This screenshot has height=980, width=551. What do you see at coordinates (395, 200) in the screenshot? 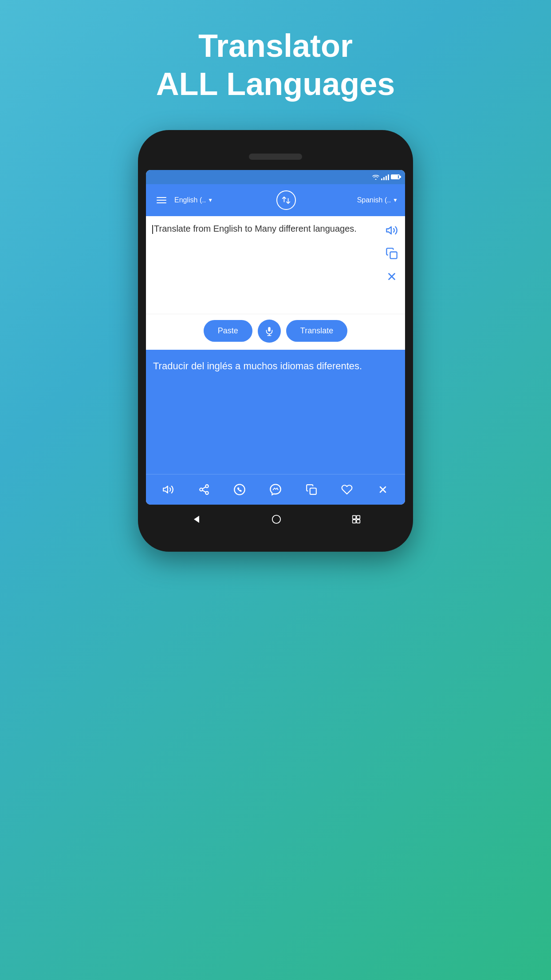
I see `target-language-dropdown-icon: ▼` at bounding box center [395, 200].